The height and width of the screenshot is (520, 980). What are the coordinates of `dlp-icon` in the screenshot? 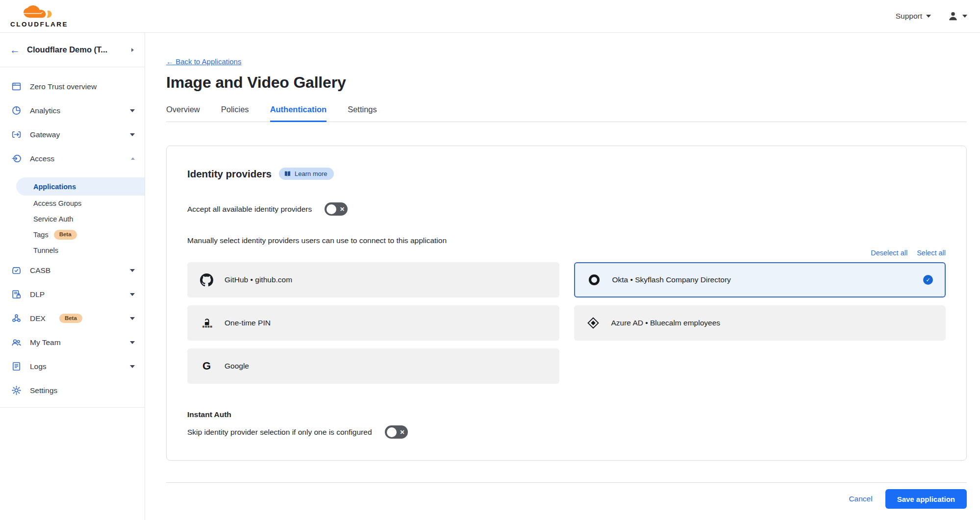 It's located at (17, 294).